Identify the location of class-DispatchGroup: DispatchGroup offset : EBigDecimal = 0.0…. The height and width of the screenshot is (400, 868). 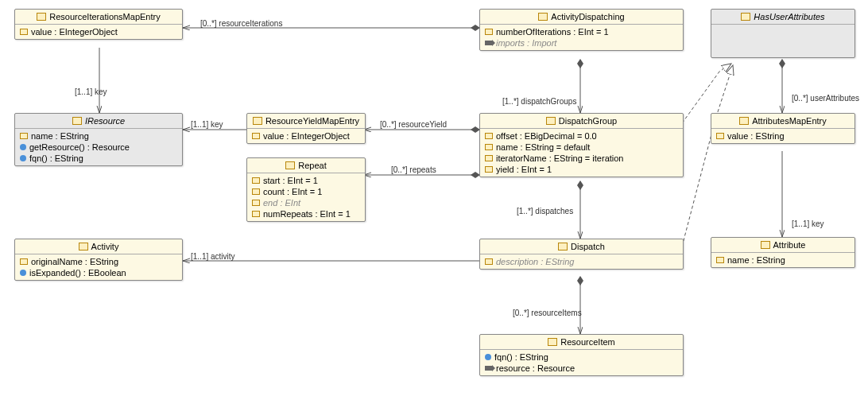
(582, 145).